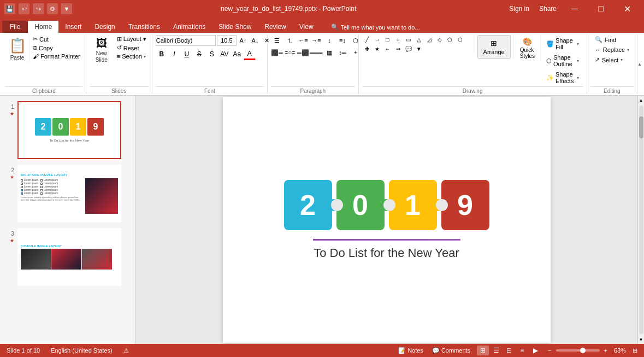 This screenshot has height=357, width=644. Describe the element at coordinates (550, 350) in the screenshot. I see `zoom-out-button: −` at that location.